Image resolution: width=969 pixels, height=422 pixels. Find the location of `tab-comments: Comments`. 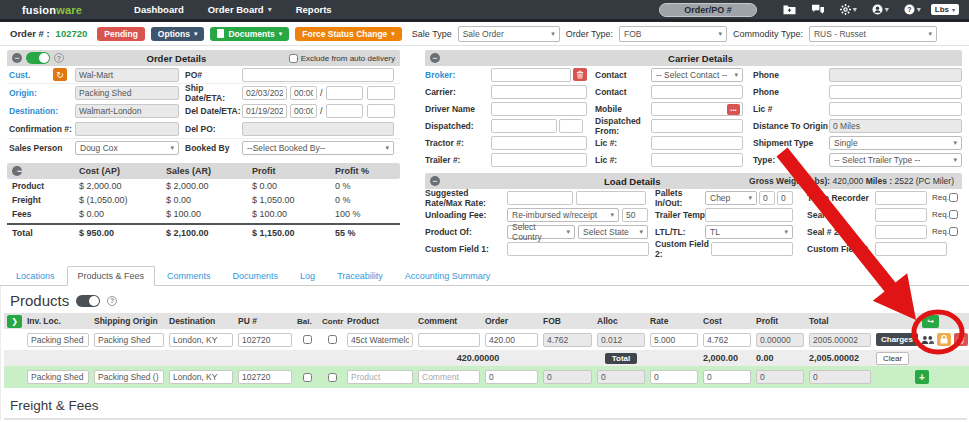

tab-comments: Comments is located at coordinates (189, 276).